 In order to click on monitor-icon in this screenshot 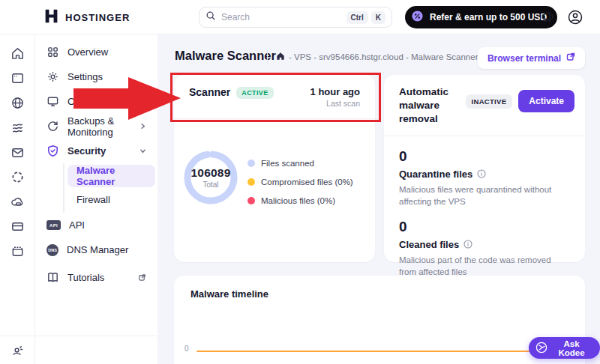, I will do `click(52, 102)`.